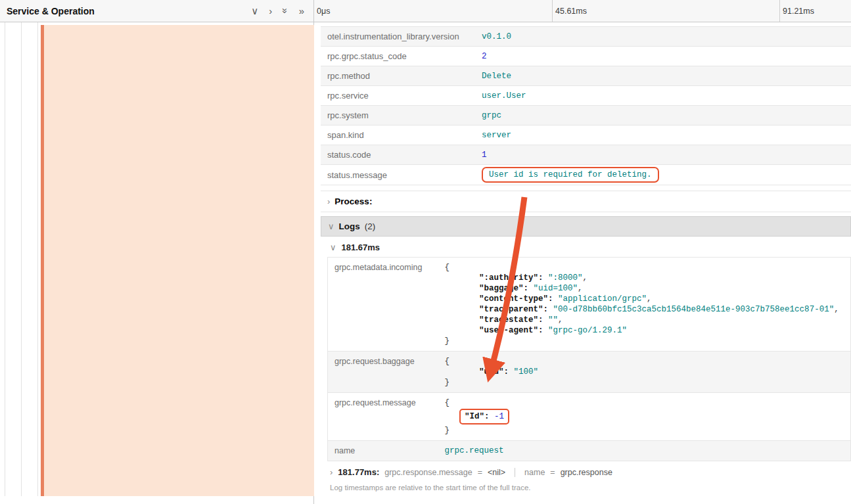 Image resolution: width=851 pixels, height=504 pixels. I want to click on log-summary-key: name, so click(535, 472).